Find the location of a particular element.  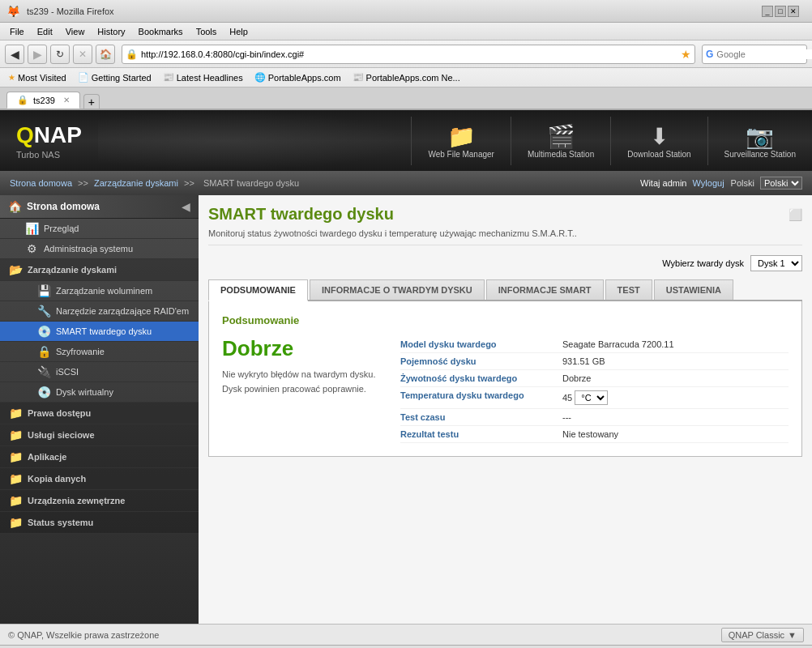

sidebar-category-aplikacje: 📁 Aplikacje is located at coordinates (99, 457).